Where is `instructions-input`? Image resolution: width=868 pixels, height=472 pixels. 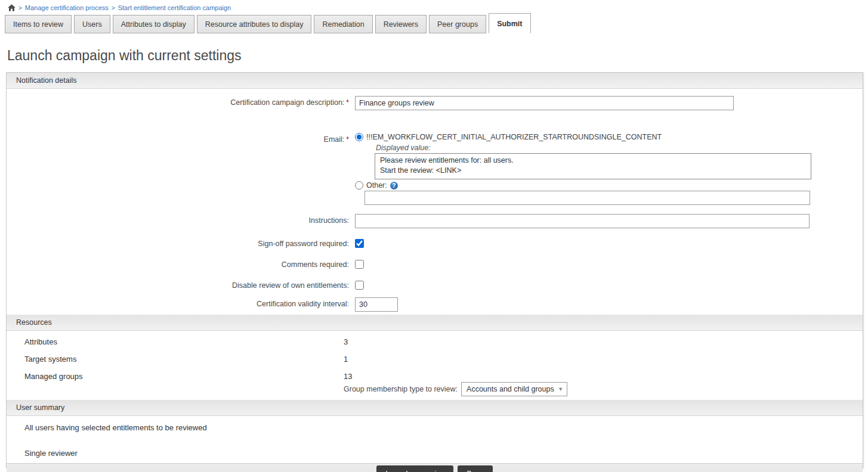 instructions-input is located at coordinates (582, 221).